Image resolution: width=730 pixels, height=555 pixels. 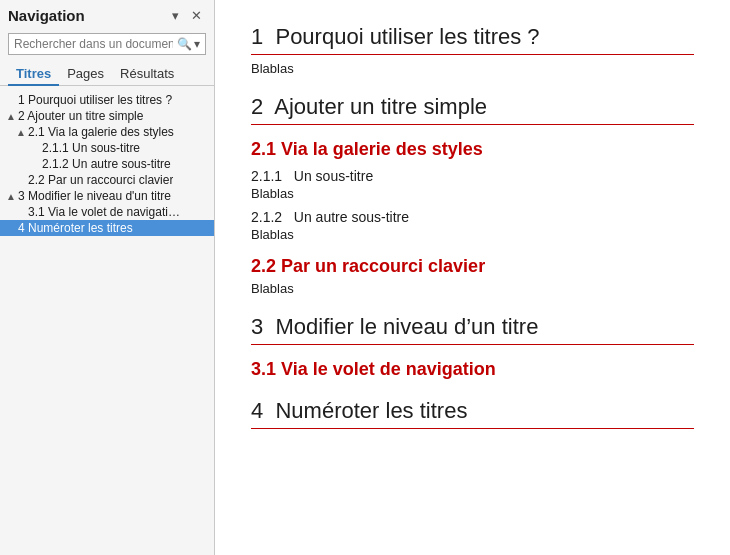 I want to click on doc-heading-3-1: 3.1 Via le volet de navigation, so click(x=472, y=370).